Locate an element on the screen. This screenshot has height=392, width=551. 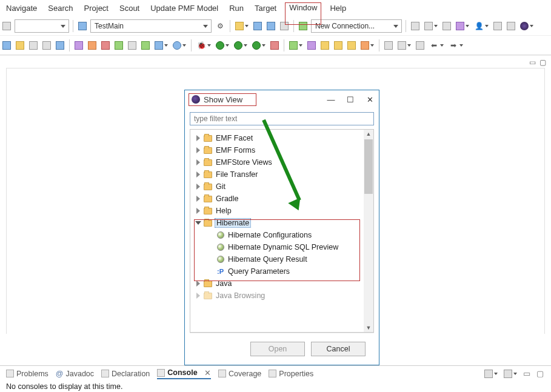
tb2-stop-icon is located at coordinates (275, 45).